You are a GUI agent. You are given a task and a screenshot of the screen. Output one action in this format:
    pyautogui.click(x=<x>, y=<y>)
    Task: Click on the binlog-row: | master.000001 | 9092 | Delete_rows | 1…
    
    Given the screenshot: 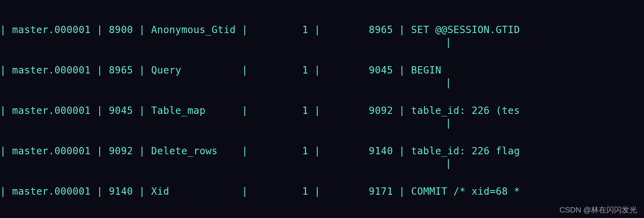 What is the action you would take?
    pyautogui.click(x=322, y=151)
    